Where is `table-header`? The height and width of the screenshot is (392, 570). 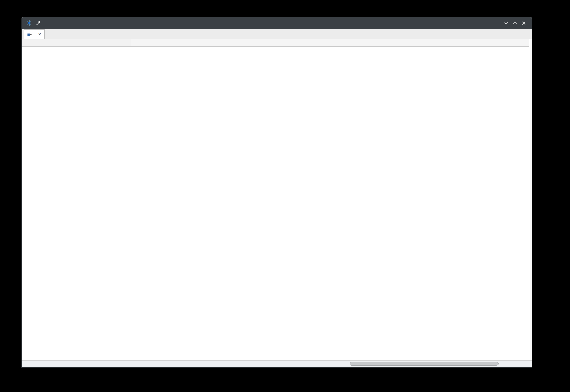
table-header is located at coordinates (76, 42).